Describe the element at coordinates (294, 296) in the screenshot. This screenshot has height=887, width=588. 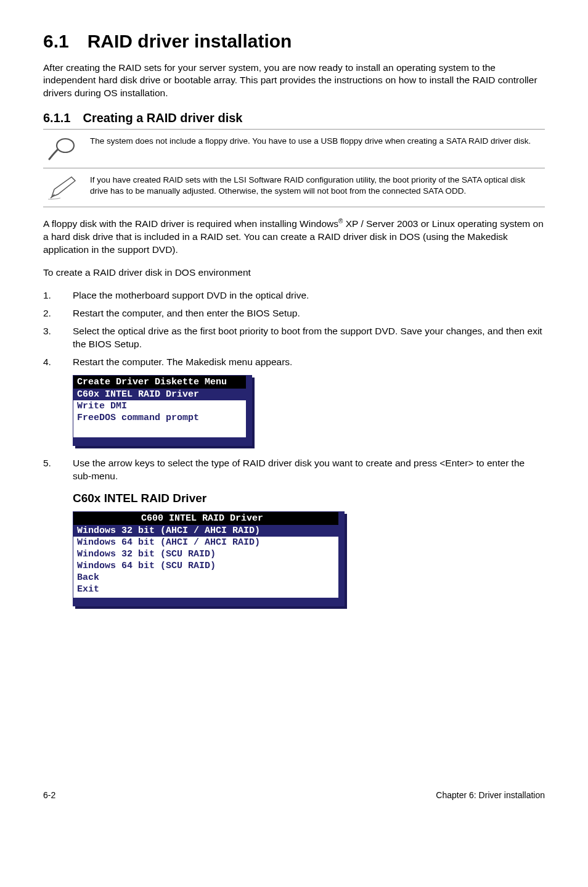
I see `list-item: 1.Place the motherboard support DVD in t…` at that location.